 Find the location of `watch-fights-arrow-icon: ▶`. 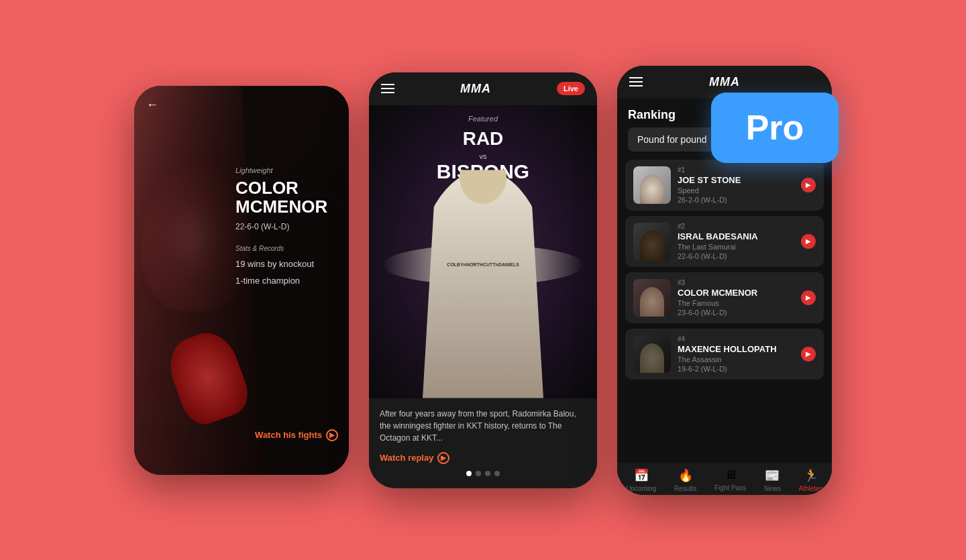

watch-fights-arrow-icon: ▶ is located at coordinates (332, 435).